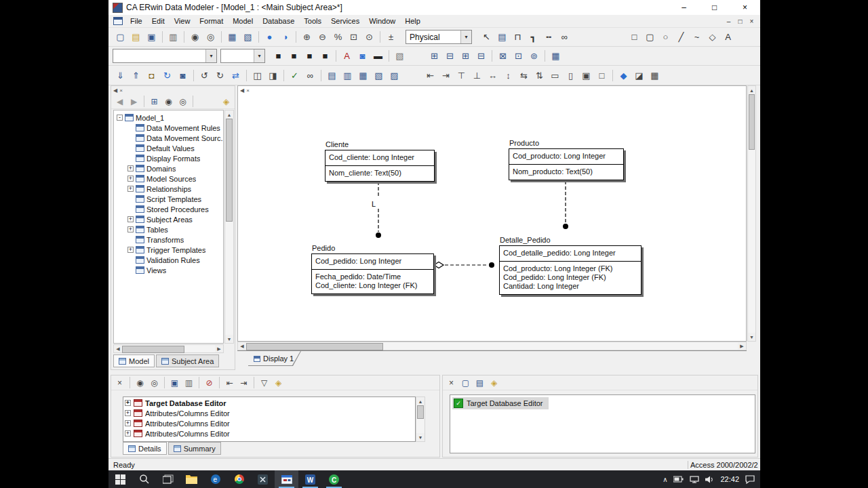 The image size is (868, 488). Describe the element at coordinates (540, 75) in the screenshot. I see `distribute-vertical-icon: ⇅` at that location.